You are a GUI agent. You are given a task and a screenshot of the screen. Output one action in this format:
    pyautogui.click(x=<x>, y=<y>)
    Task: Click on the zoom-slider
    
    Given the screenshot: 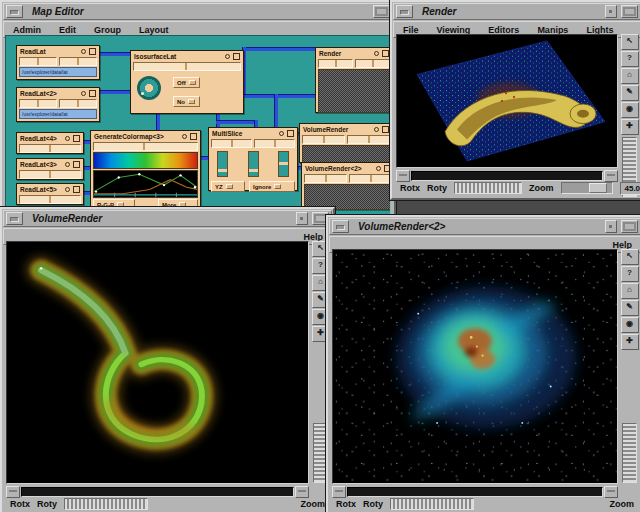 What is the action you would take?
    pyautogui.click(x=587, y=188)
    